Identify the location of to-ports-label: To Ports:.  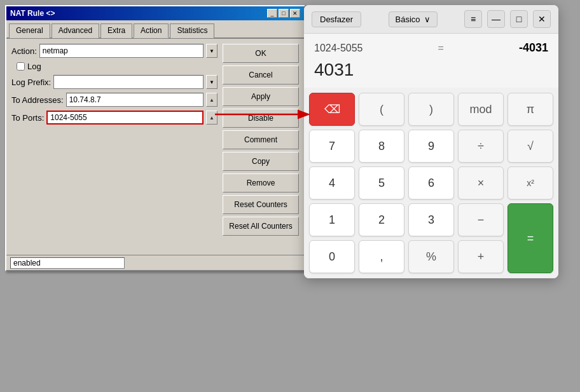
(28, 118).